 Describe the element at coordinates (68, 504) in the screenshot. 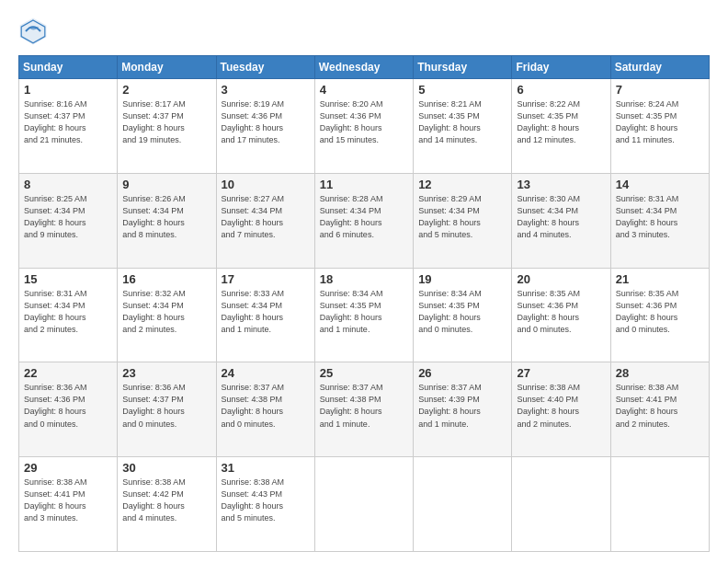

I see `calendar-cell: 29Sunrise: 8:38 AMSunset: 4:41 PMDayligh…` at that location.